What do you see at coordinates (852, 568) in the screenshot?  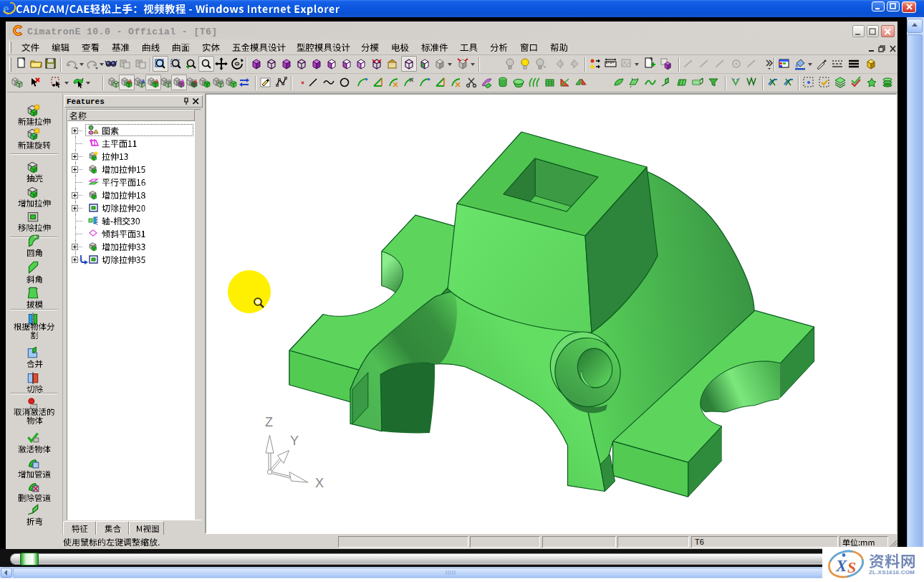 I see `svg-text: S` at bounding box center [852, 568].